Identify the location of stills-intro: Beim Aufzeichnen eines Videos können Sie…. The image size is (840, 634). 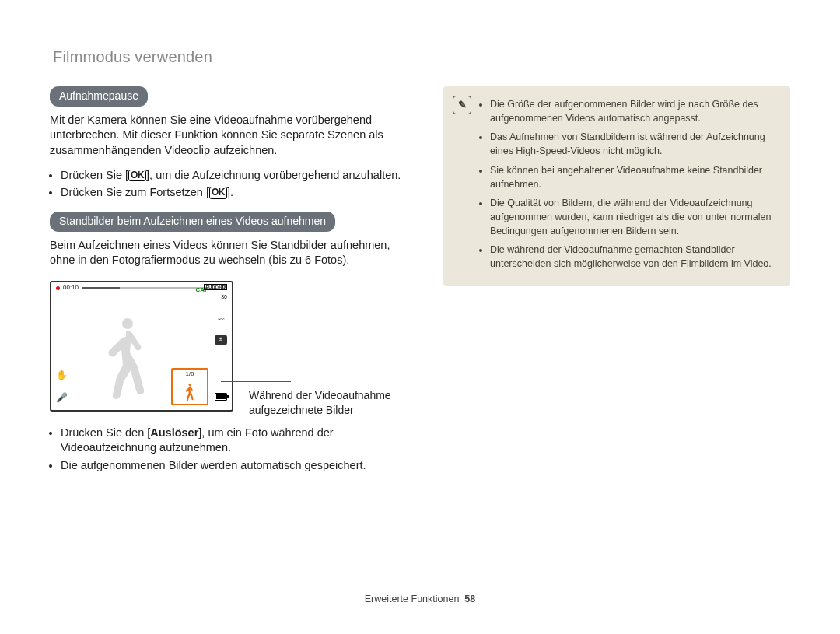
(233, 254).